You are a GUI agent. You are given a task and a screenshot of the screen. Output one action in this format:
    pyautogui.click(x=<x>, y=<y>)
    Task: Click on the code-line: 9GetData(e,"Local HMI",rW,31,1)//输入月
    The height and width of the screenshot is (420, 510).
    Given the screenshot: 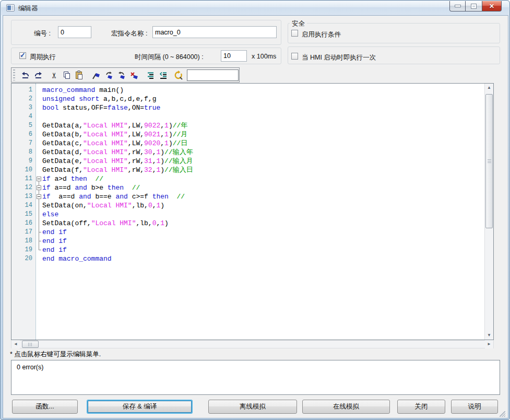 What is the action you would take?
    pyautogui.click(x=248, y=161)
    